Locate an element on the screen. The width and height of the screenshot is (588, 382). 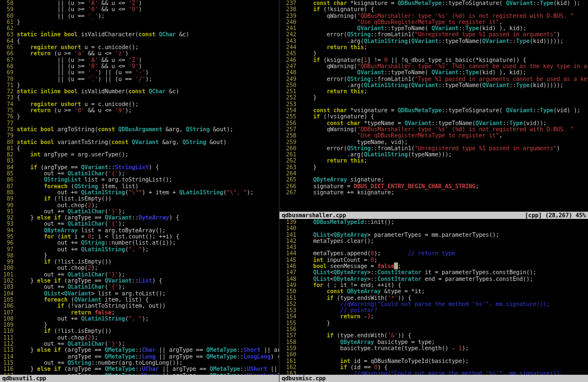
code-line: 263 } is located at coordinates (434, 168).